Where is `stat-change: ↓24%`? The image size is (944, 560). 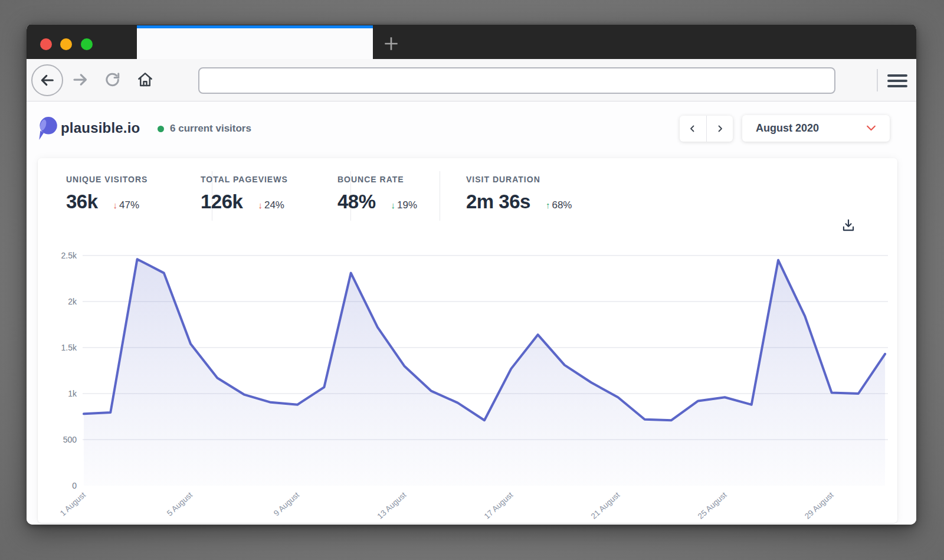 stat-change: ↓24% is located at coordinates (271, 205).